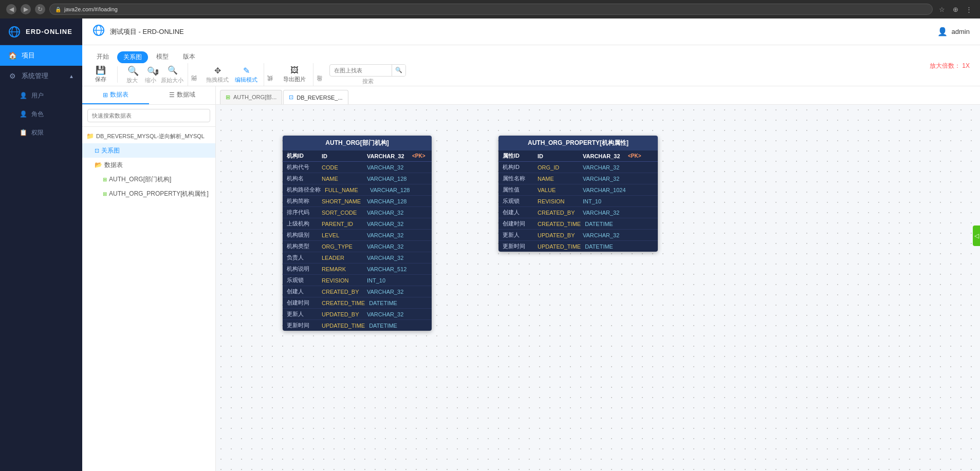 This screenshot has width=980, height=471. What do you see at coordinates (217, 71) in the screenshot?
I see `drag-mode-button: ✥` at bounding box center [217, 71].